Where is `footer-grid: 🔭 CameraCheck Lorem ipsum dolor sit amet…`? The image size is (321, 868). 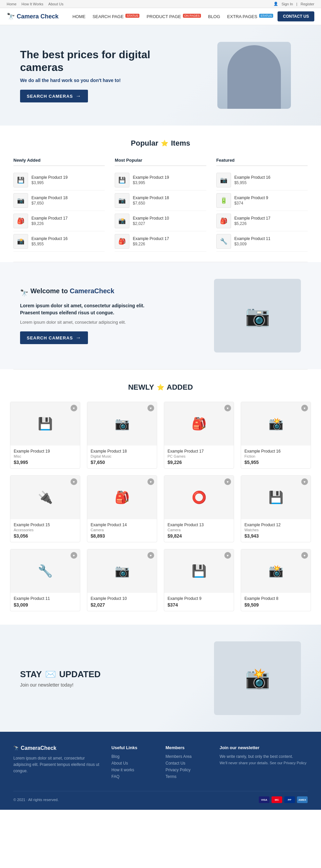 footer-grid: 🔭 CameraCheck Lorem ipsum dolor sit amet… is located at coordinates (160, 763).